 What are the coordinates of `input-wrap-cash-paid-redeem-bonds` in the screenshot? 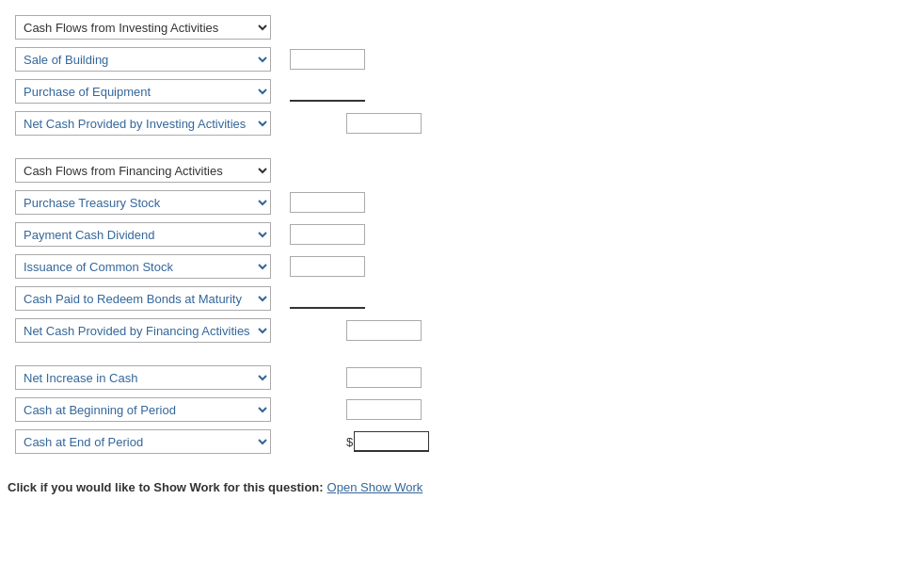 It's located at (327, 298).